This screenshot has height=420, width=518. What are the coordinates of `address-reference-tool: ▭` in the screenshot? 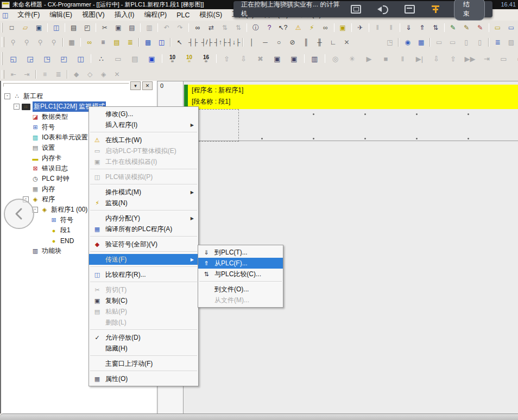 It's located at (118, 59).